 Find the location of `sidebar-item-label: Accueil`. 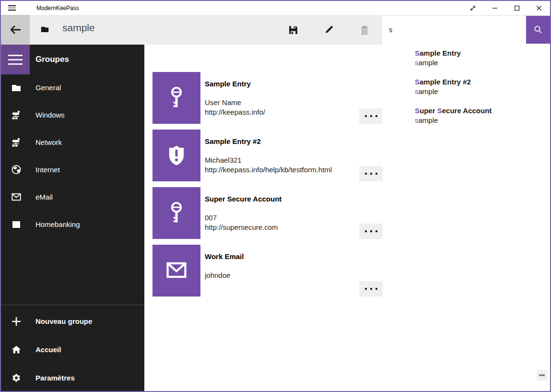

sidebar-item-label: Accueil is located at coordinates (48, 349).